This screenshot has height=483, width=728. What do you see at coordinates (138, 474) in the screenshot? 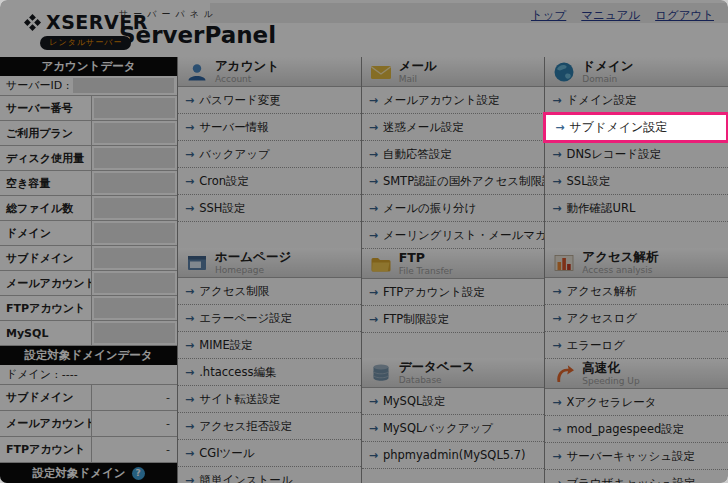
I see `help-icon: ?` at bounding box center [138, 474].